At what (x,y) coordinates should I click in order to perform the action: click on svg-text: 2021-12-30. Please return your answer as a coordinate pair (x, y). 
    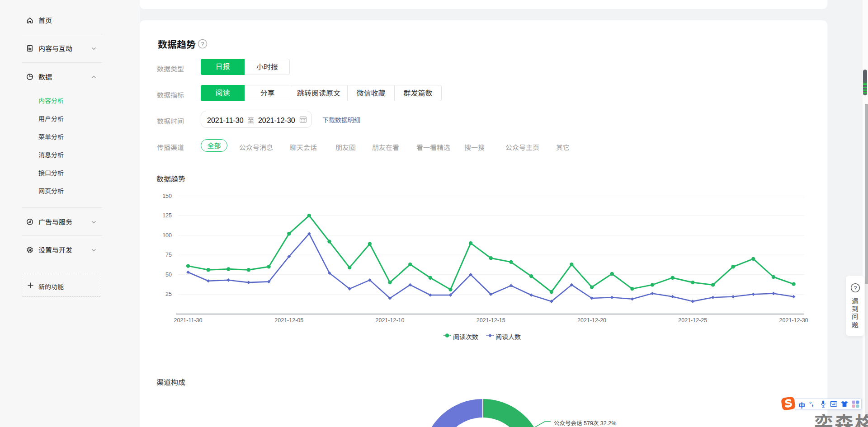
    Looking at the image, I should click on (794, 320).